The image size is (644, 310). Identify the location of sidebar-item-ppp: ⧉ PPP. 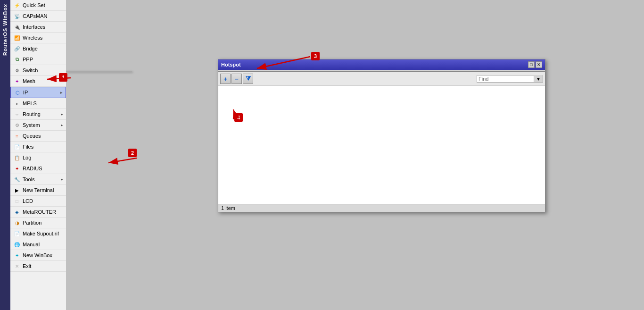
(38, 59).